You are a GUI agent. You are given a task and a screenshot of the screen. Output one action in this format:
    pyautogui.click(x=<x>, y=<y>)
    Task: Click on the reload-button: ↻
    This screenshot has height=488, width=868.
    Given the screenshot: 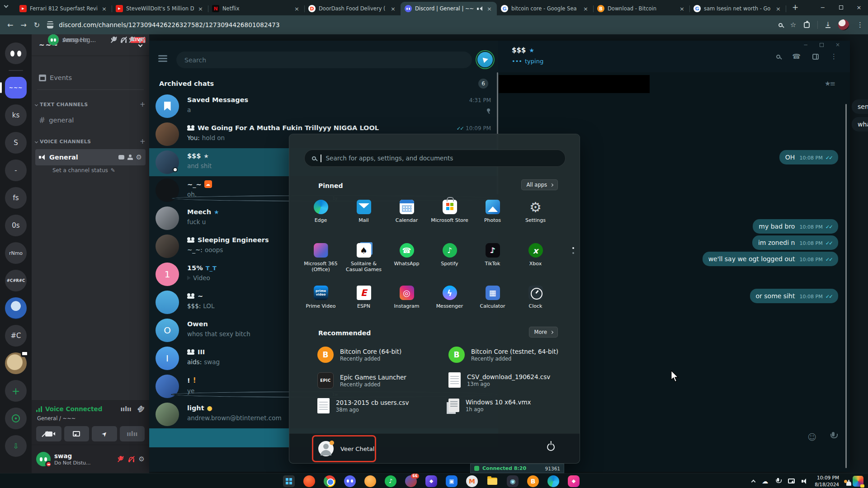 What is the action you would take?
    pyautogui.click(x=37, y=25)
    